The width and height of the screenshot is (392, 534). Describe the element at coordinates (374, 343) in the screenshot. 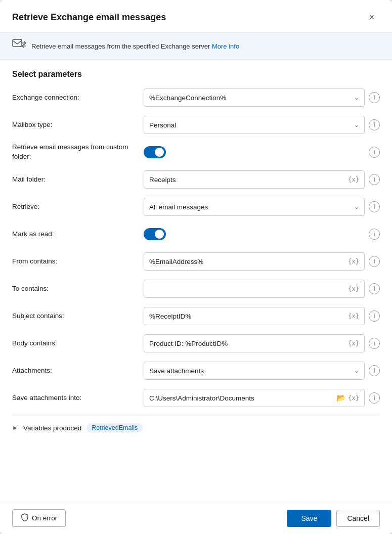

I see `info-icon-body-contains: i` at that location.